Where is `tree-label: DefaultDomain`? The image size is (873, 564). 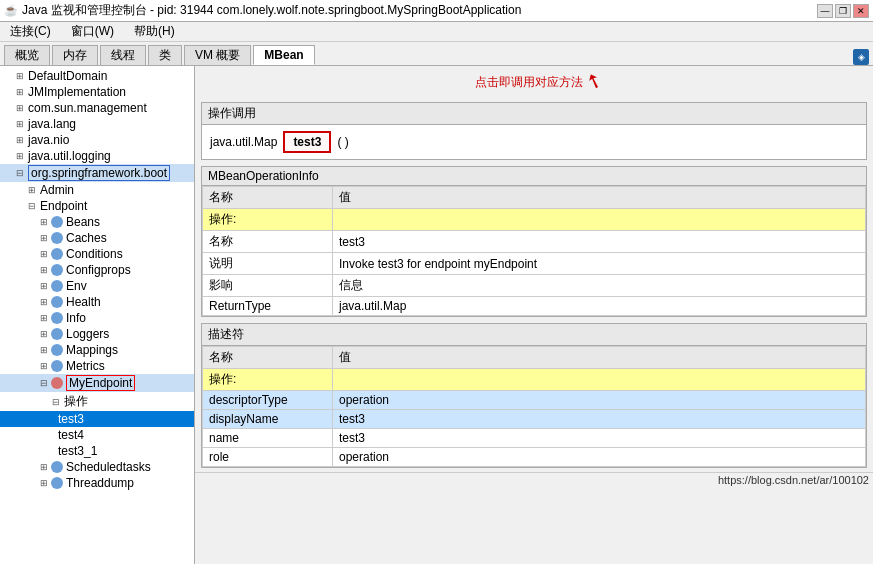 tree-label: DefaultDomain is located at coordinates (68, 76).